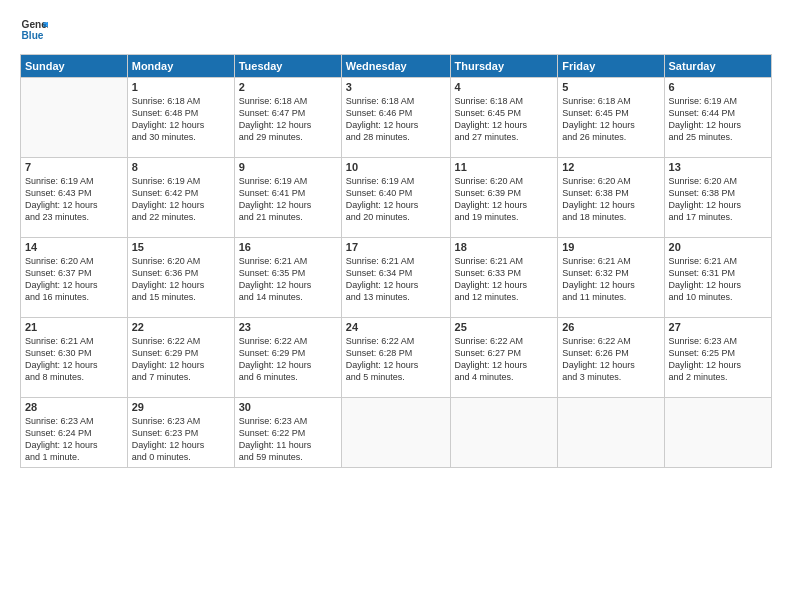 The image size is (792, 612). Describe the element at coordinates (718, 360) in the screenshot. I see `day-info: Sunrise: 6:23 AM Sunset: 6:25 PM Dayligh…` at that location.